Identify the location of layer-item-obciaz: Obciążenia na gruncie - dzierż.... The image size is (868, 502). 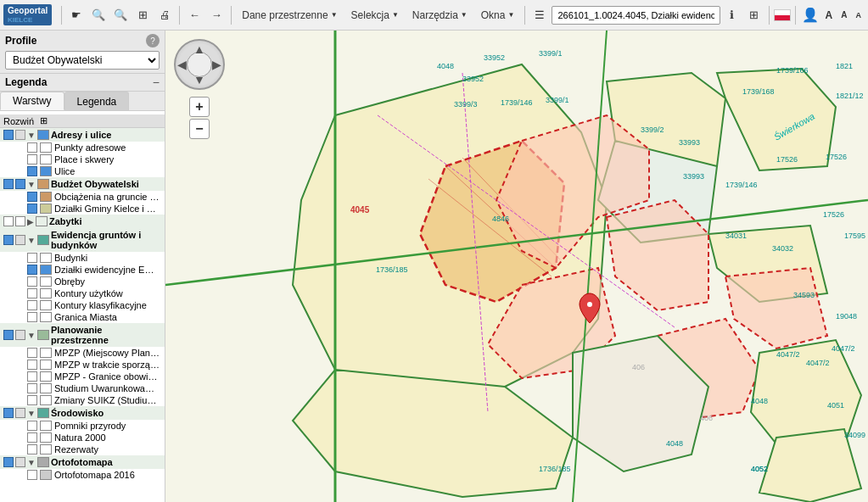
(82, 197).